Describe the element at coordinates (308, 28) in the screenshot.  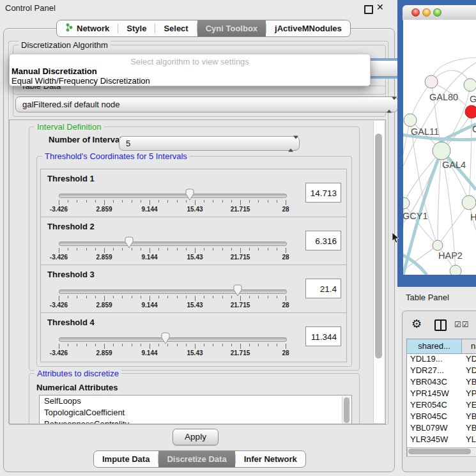
I see `tab-jactivemnodules: jActiveMNodules` at that location.